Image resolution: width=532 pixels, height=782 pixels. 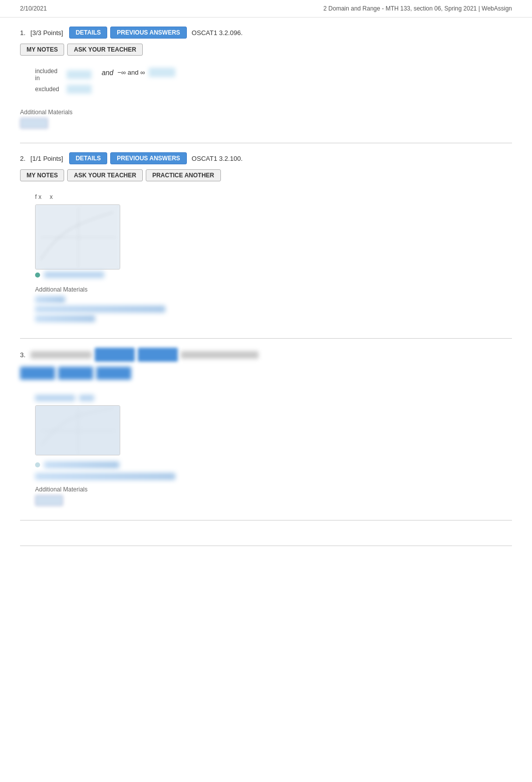 I want to click on q1-my-notes-button: MY NOTES, so click(x=42, y=50).